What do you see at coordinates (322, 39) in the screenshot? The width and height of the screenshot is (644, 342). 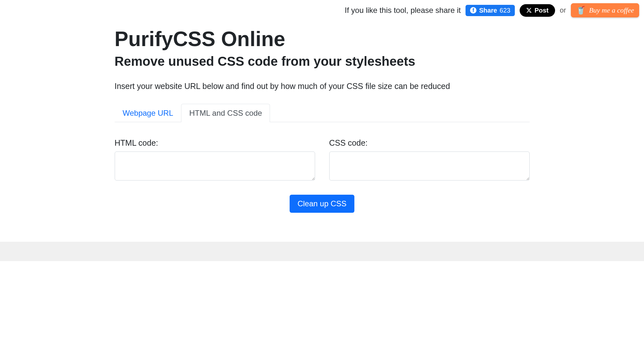 I see `page-title: PurifyCSS Online` at bounding box center [322, 39].